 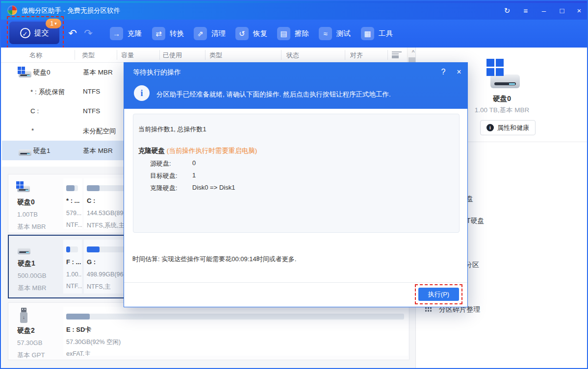 I want to click on detail-value-target: 1, so click(x=194, y=175).